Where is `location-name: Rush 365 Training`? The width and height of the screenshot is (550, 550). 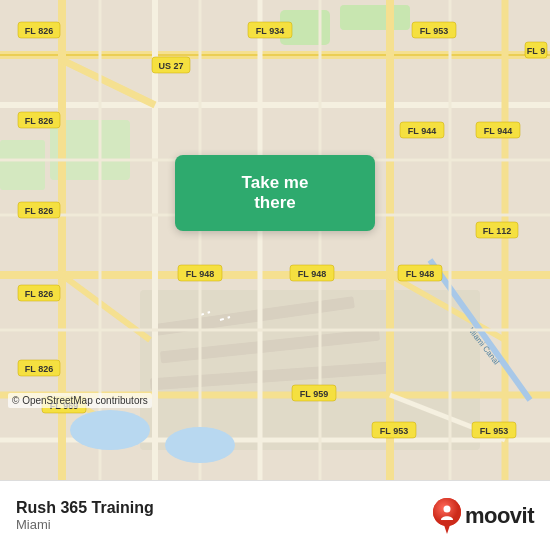
location-name: Rush 365 Training is located at coordinates (85, 508).